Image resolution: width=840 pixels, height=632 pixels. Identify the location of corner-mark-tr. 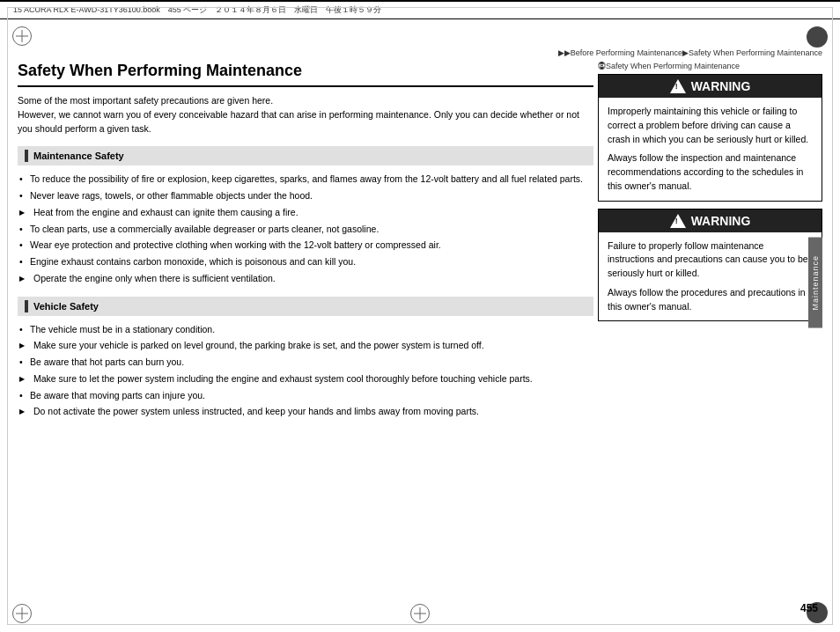
(817, 37).